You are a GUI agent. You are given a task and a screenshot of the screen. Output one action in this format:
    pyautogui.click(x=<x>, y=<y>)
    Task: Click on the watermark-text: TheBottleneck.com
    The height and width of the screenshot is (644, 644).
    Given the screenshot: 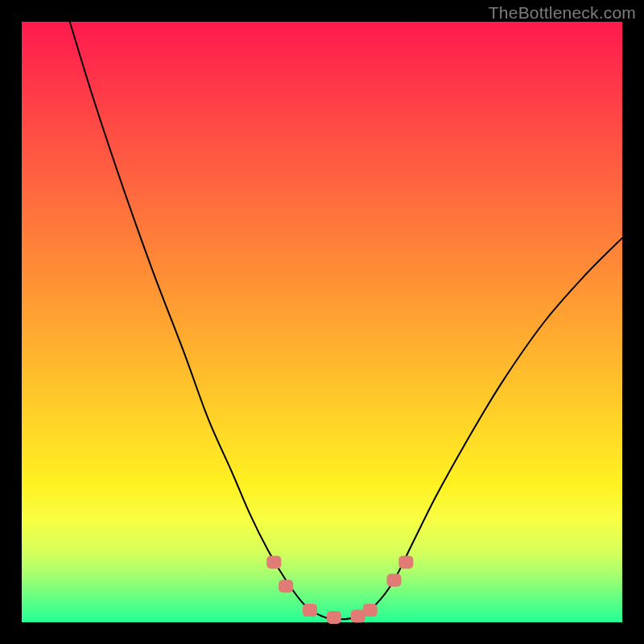 What is the action you would take?
    pyautogui.click(x=562, y=13)
    